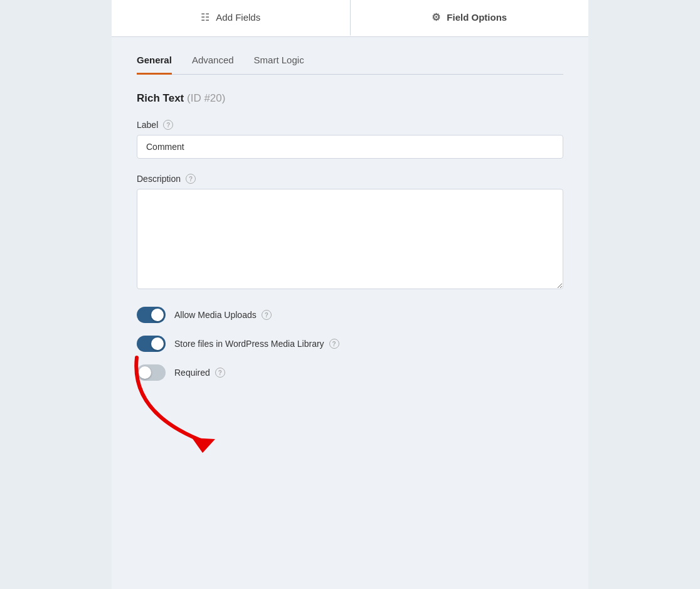 The width and height of the screenshot is (700, 589). What do you see at coordinates (151, 344) in the screenshot?
I see `store-files-toggle` at bounding box center [151, 344].